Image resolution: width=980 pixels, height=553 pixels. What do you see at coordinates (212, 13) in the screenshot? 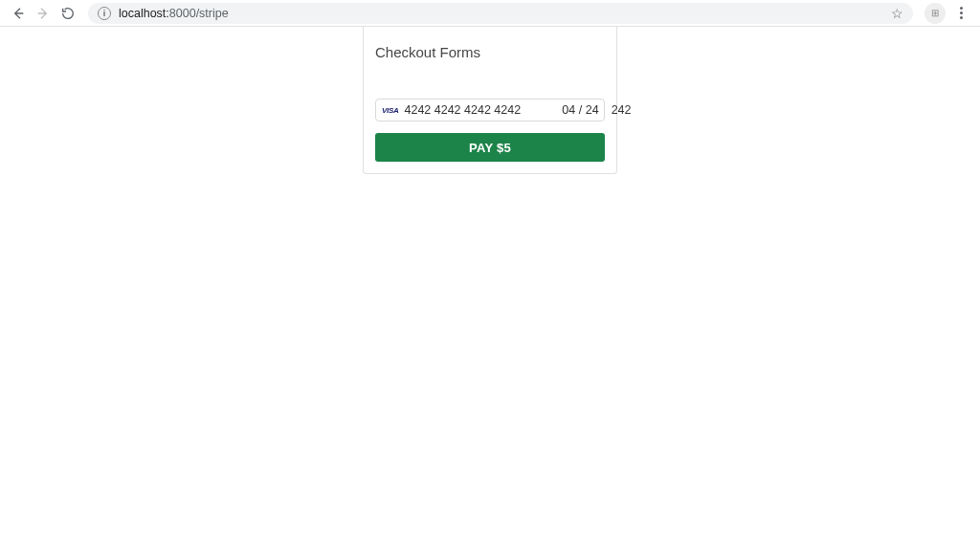
I see `url-path: /stripe` at bounding box center [212, 13].